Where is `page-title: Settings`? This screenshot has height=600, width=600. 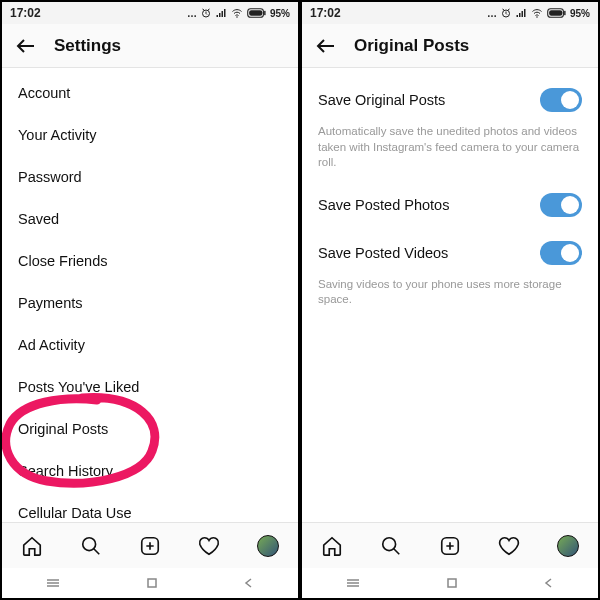
page-title: Settings is located at coordinates (88, 46).